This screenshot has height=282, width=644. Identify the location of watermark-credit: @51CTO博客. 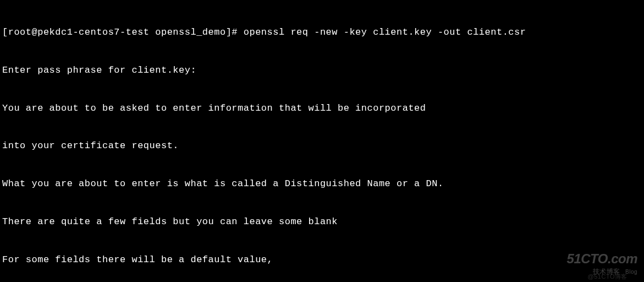
(608, 276).